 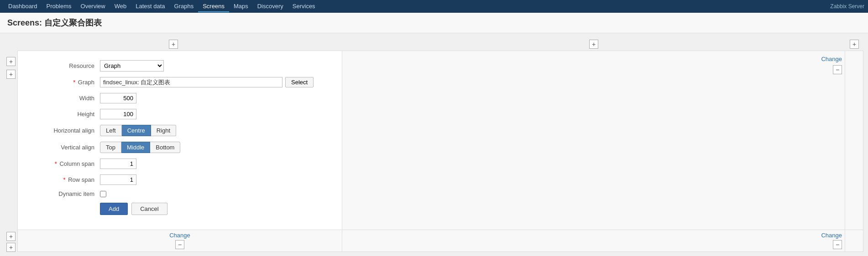 What do you see at coordinates (59, 6) in the screenshot?
I see `nav-item-problems: Problems` at bounding box center [59, 6].